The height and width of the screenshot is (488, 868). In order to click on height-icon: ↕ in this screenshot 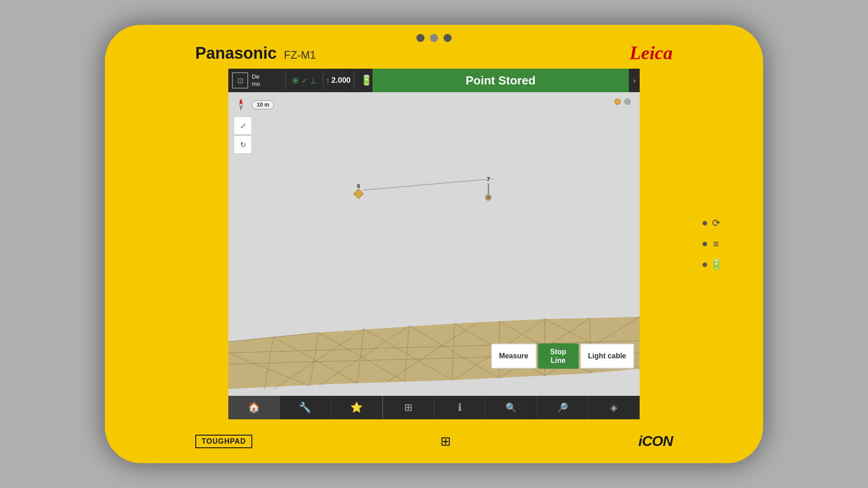, I will do `click(328, 80)`.